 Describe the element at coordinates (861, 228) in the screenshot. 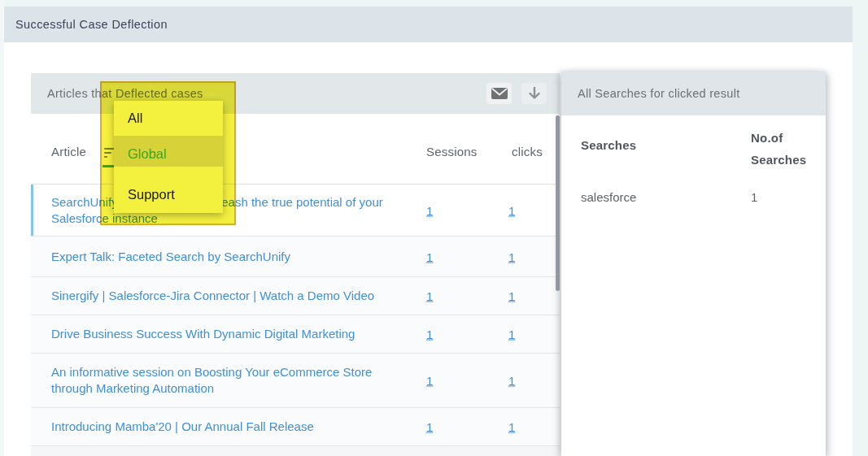

I see `right-strip` at that location.